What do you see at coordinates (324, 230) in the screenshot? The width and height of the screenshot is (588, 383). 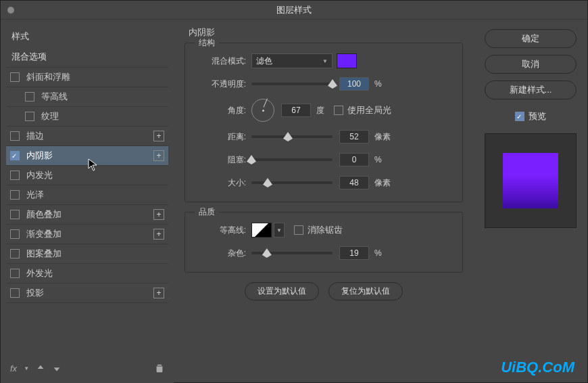 I see `contour-row: 等高线: ▼ 消除锯齿` at bounding box center [324, 230].